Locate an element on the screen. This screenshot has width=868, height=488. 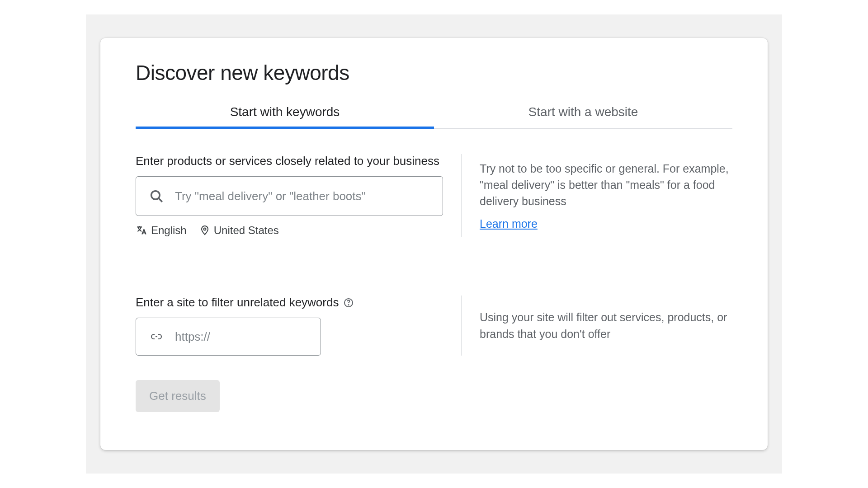
get-results-button: Get results is located at coordinates (178, 396).